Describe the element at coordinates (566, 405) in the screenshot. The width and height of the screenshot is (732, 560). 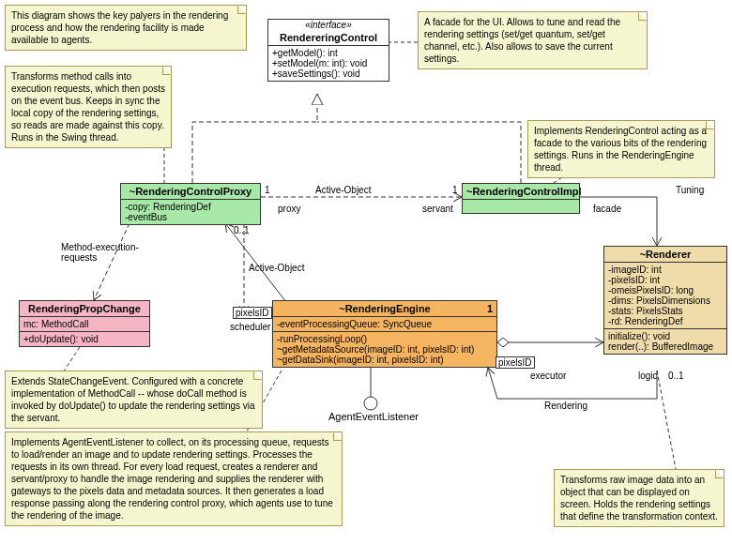
I see `label-rendering: Rendering` at that location.